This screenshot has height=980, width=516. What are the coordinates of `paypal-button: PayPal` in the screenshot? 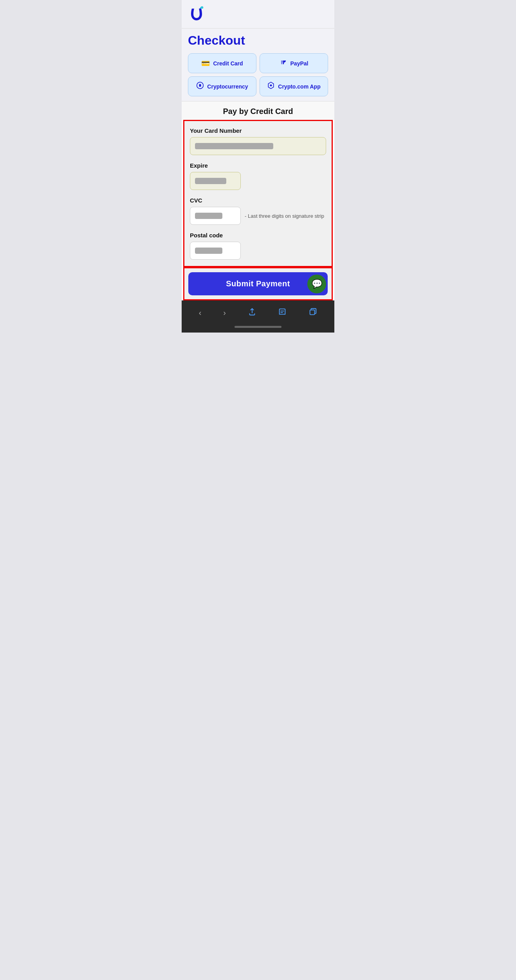 It's located at (294, 63).